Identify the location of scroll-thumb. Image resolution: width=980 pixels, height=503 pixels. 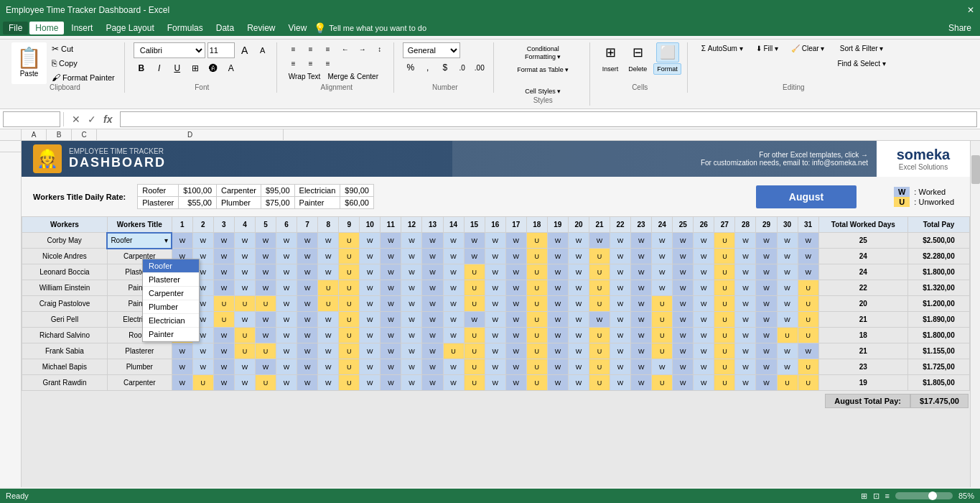
(976, 170).